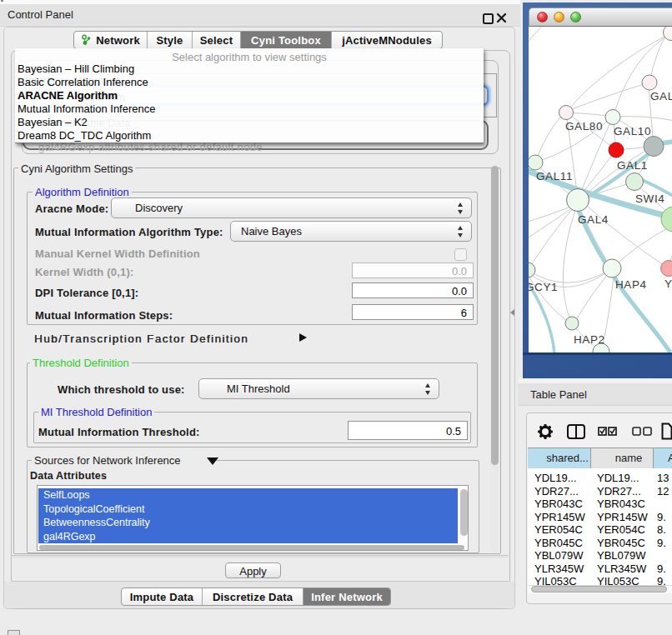 The height and width of the screenshot is (635, 672). What do you see at coordinates (589, 340) in the screenshot?
I see `svg-text: HAP2` at bounding box center [589, 340].